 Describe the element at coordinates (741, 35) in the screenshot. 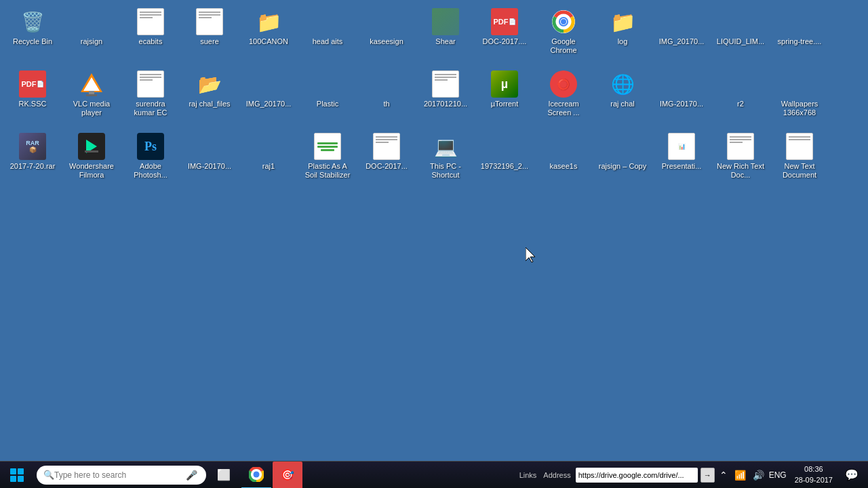

I see `desktop-icon-liquid-lim: LIQUID_LIM...` at that location.